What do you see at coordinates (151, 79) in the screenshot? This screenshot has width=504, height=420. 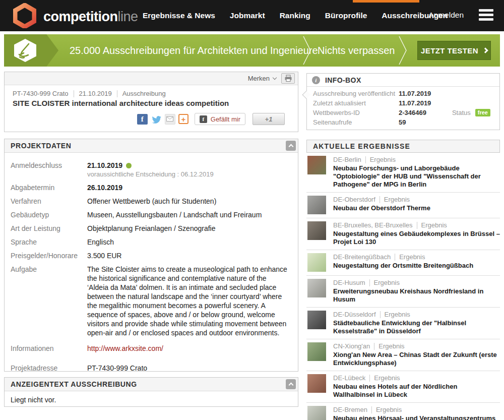 I see `article-toolbar: Merken` at bounding box center [151, 79].